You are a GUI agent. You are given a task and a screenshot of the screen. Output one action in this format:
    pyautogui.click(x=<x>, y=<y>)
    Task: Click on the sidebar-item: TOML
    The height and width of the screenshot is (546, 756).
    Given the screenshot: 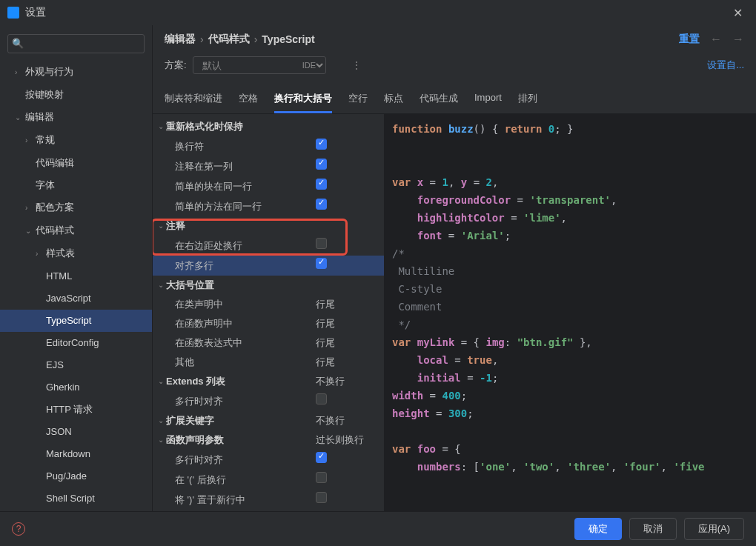 What is the action you would take?
    pyautogui.click(x=76, y=510)
    